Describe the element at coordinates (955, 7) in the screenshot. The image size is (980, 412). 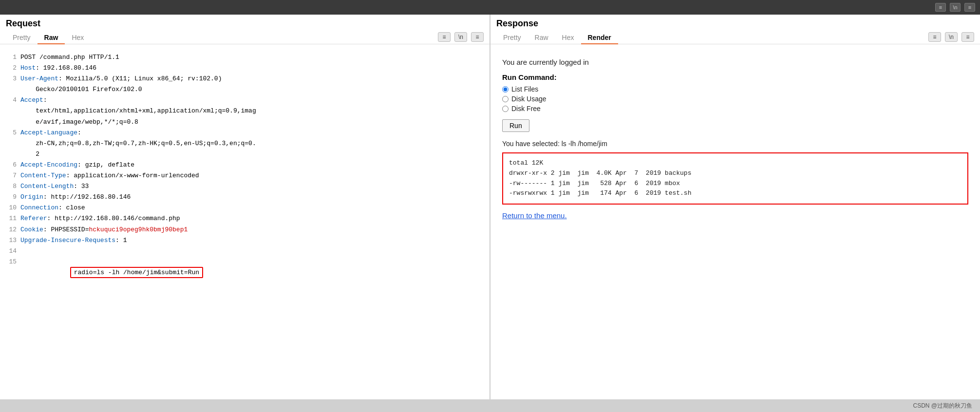
I see `top-bar-btn-2: \n` at that location.